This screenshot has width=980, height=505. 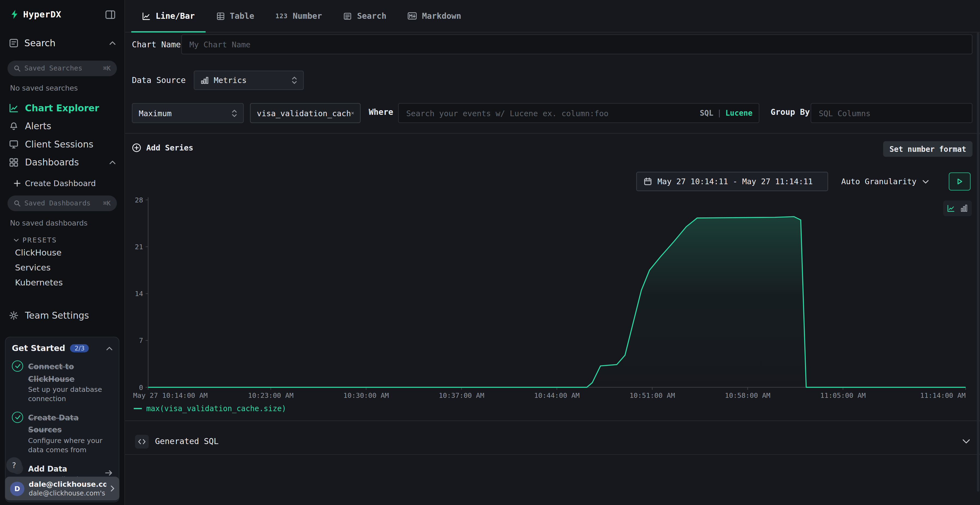 What do you see at coordinates (80, 348) in the screenshot?
I see `get-started-progress-badge: 2/3` at bounding box center [80, 348].